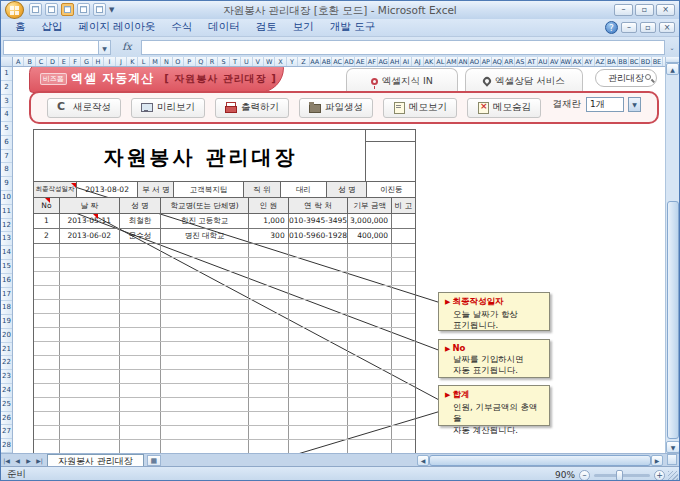 The width and height of the screenshot is (680, 481). Describe the element at coordinates (52, 27) in the screenshot. I see `ribbon-tab: 삽입` at that location.